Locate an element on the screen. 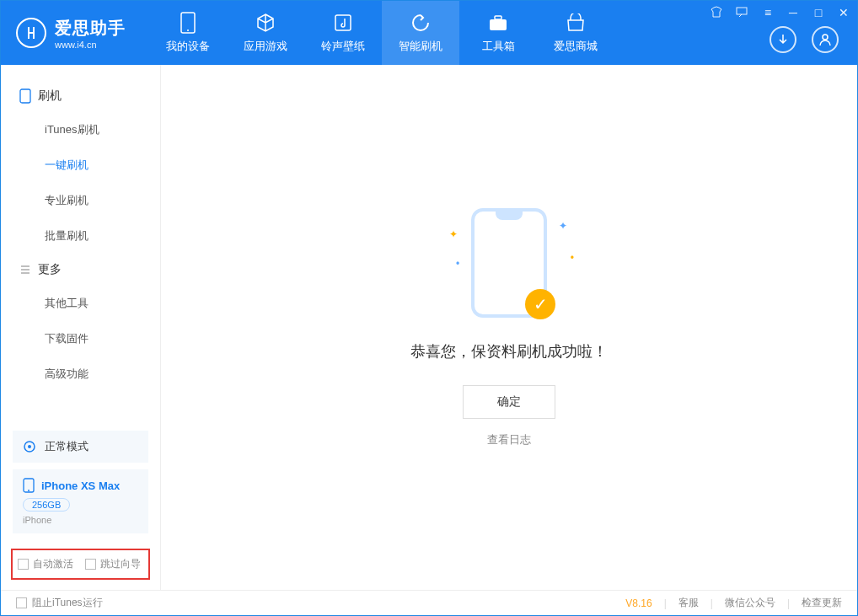 The height and width of the screenshot is (616, 858). confirm-button: 确定 is located at coordinates (509, 402).